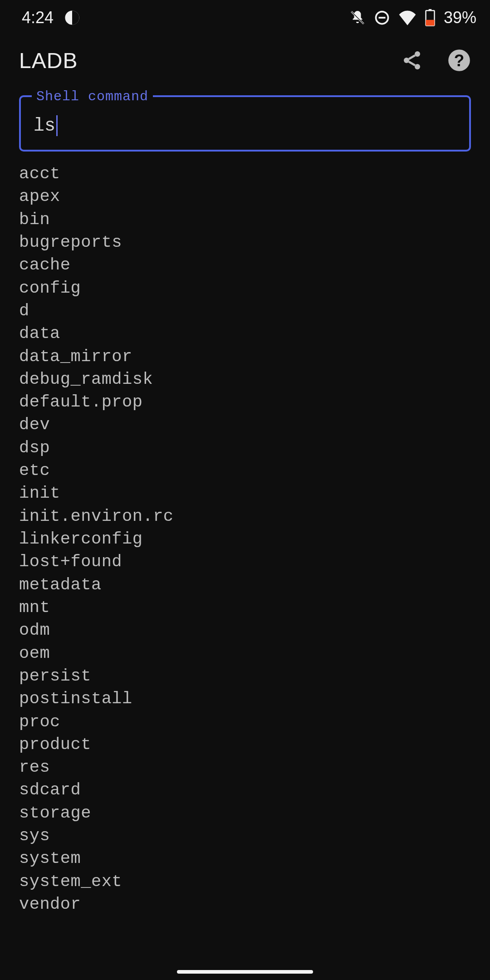 Image resolution: width=490 pixels, height=980 pixels. What do you see at coordinates (245, 516) in the screenshot?
I see `output-line: init.environ.rc` at bounding box center [245, 516].